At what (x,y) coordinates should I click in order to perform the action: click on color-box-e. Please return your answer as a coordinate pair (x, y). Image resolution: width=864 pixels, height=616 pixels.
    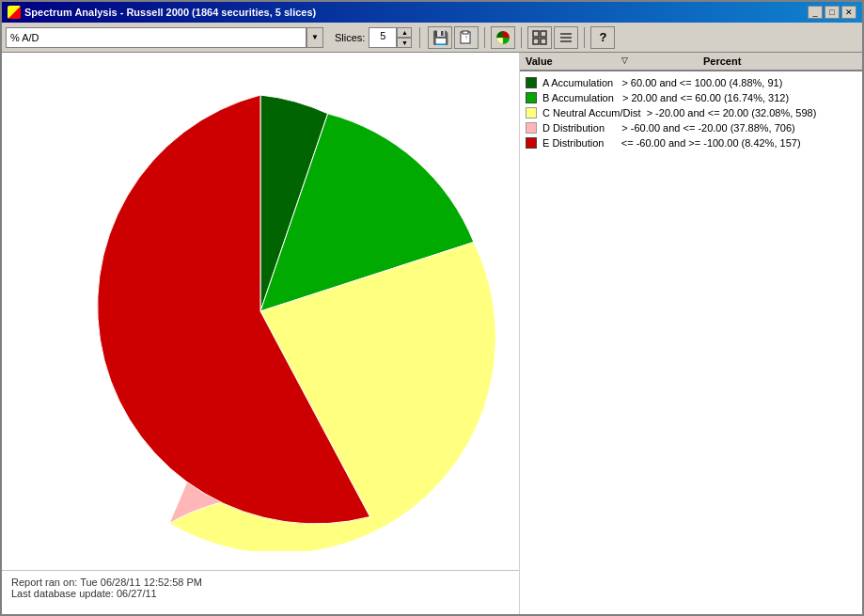
    Looking at the image, I should click on (531, 143).